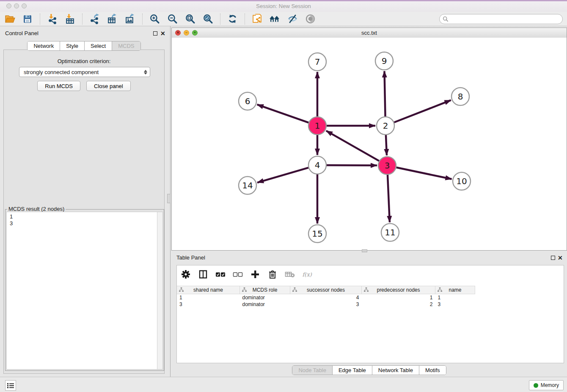 Image resolution: width=567 pixels, height=392 pixels. Describe the element at coordinates (384, 61) in the screenshot. I see `graph-node-9: 9` at that location.